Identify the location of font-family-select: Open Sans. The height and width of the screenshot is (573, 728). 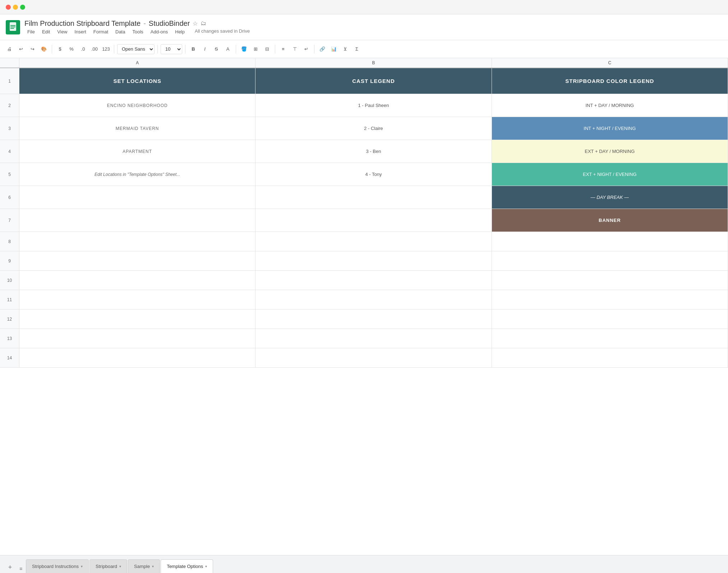
(136, 49).